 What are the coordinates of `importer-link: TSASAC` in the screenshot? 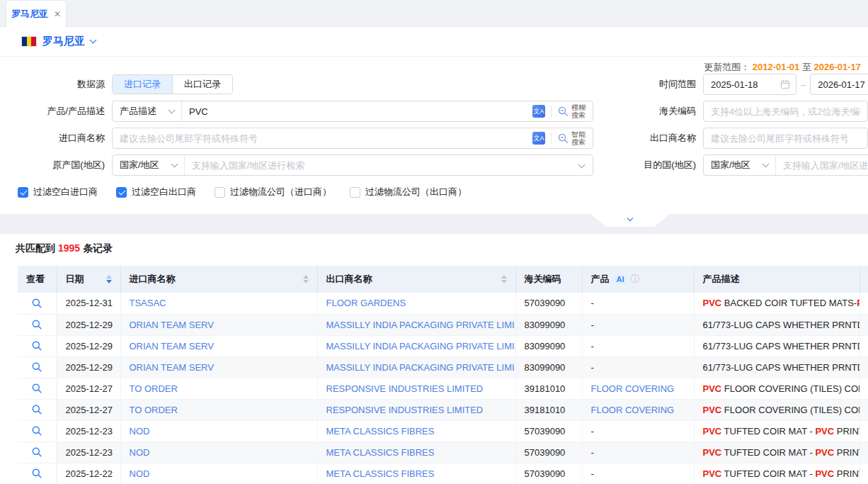 It's located at (148, 303).